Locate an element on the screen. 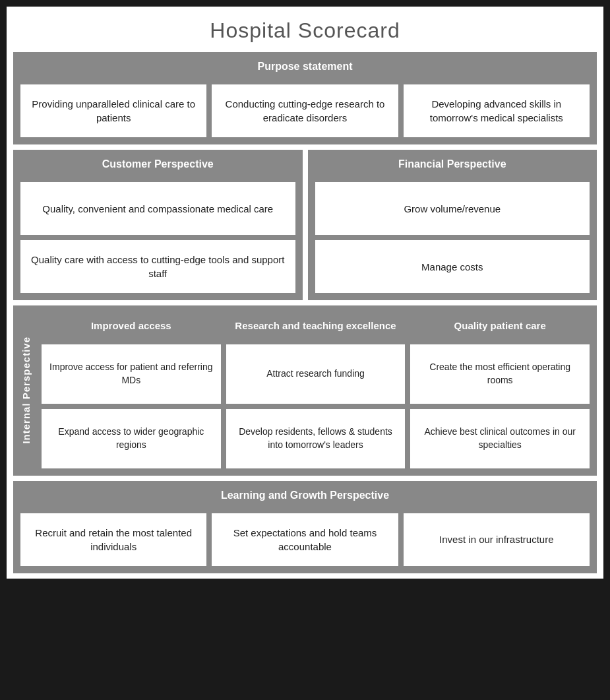 This screenshot has width=610, height=700. internal-col-0-card-1: Expand access to wider geographic region… is located at coordinates (131, 439).